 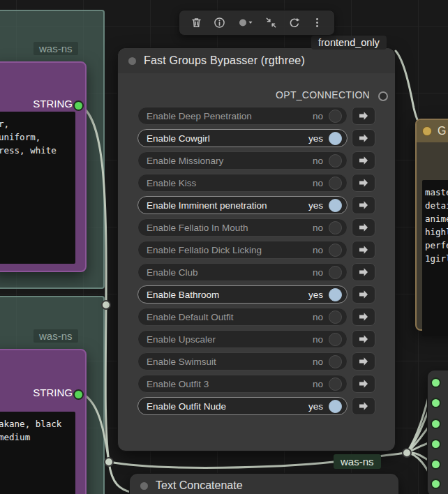 I want to click on prompt-node-top: STRING r, uniform, ress, white, so click(x=43, y=167).